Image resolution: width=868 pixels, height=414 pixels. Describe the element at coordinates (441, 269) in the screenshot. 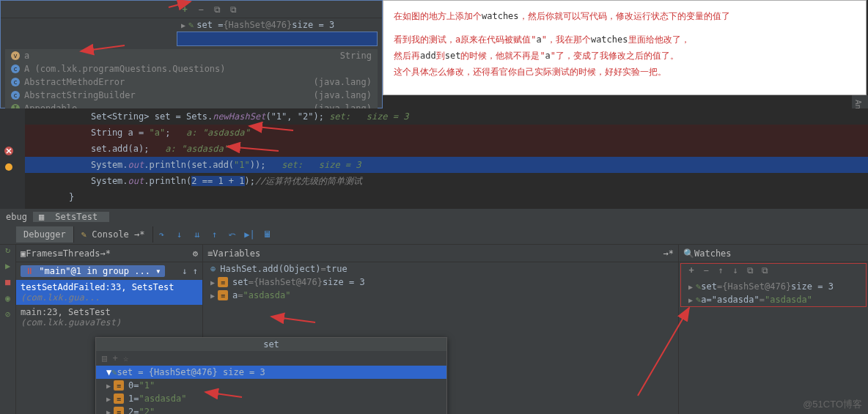

I see `variable-row: ⊕HashSet.add(Object) = true` at that location.